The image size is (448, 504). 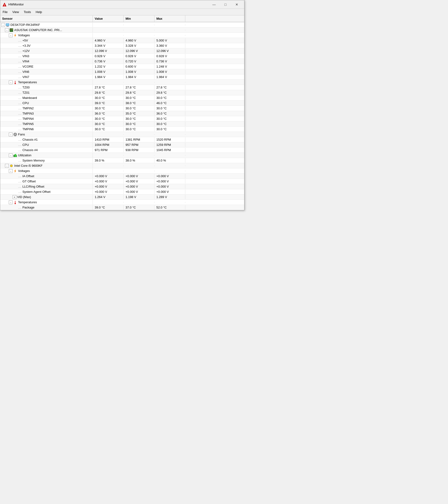 I want to click on tree-row-12v: .......+12V12.096 V12.096 V12.096 V, so click(x=122, y=51).